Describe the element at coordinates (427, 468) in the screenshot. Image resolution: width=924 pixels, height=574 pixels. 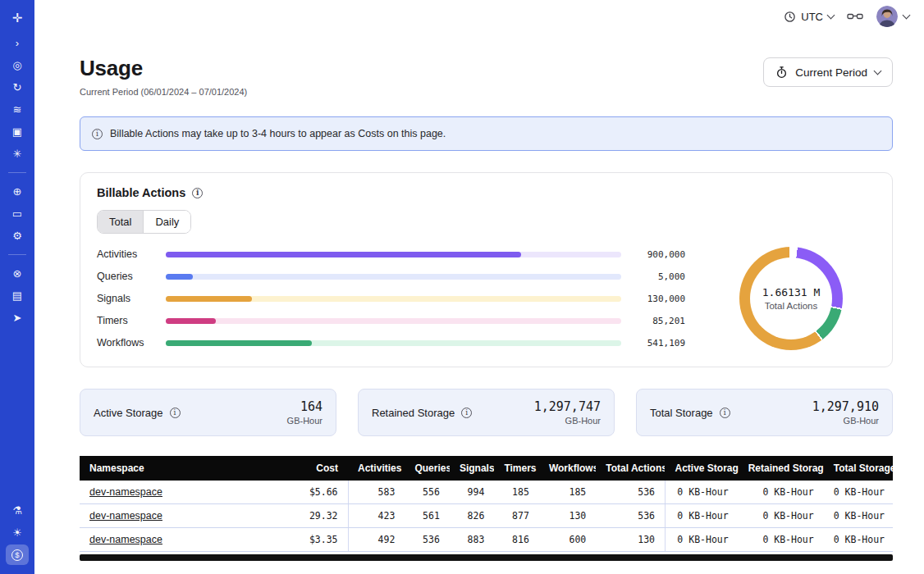
I see `col-queries: Queries` at that location.